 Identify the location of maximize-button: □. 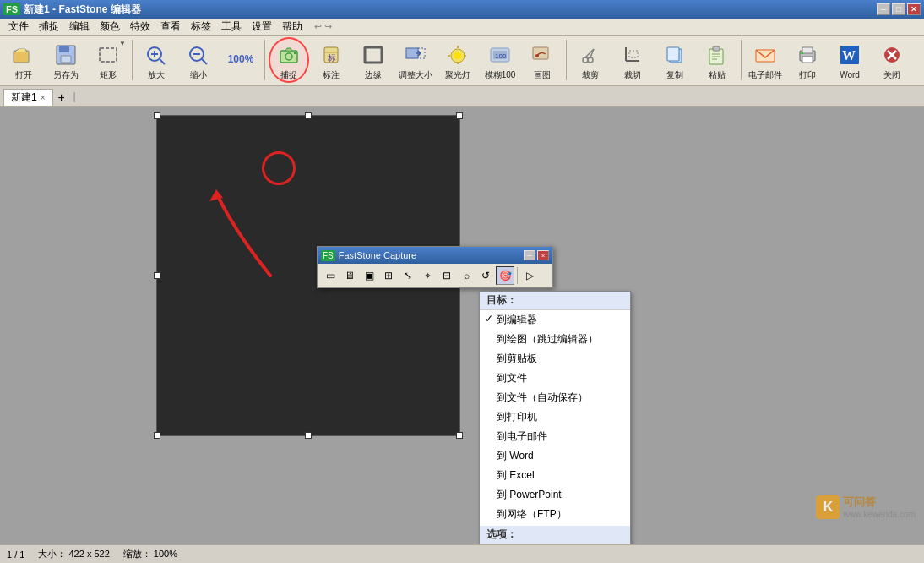
(899, 9).